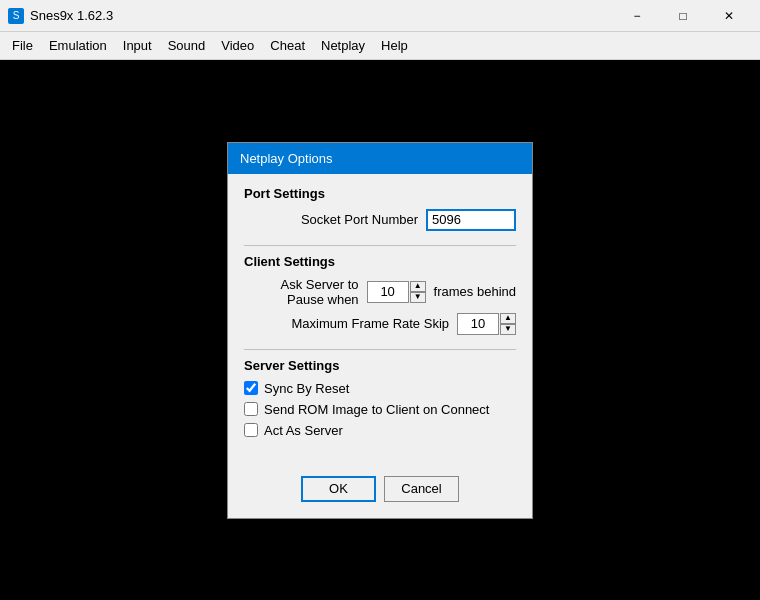 Image resolution: width=760 pixels, height=600 pixels. Describe the element at coordinates (683, 16) in the screenshot. I see `maximize-button: □` at that location.